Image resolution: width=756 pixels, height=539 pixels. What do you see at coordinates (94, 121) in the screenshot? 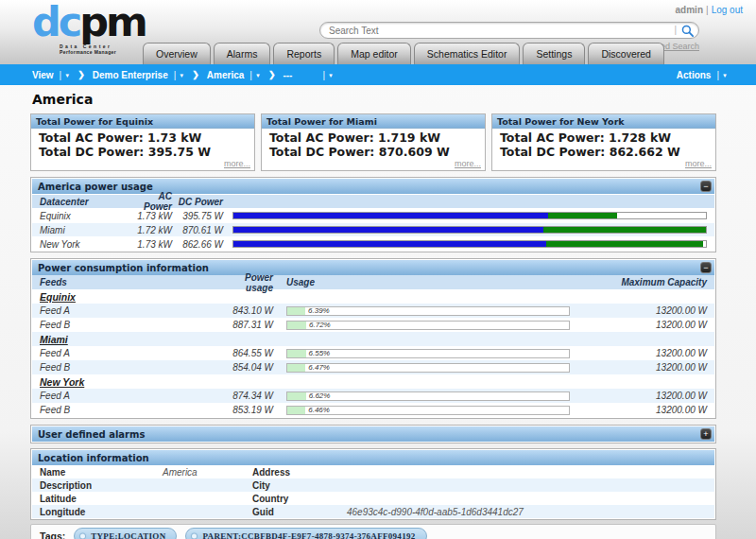
I see `panel-title: Total Power for Equinix` at bounding box center [94, 121].